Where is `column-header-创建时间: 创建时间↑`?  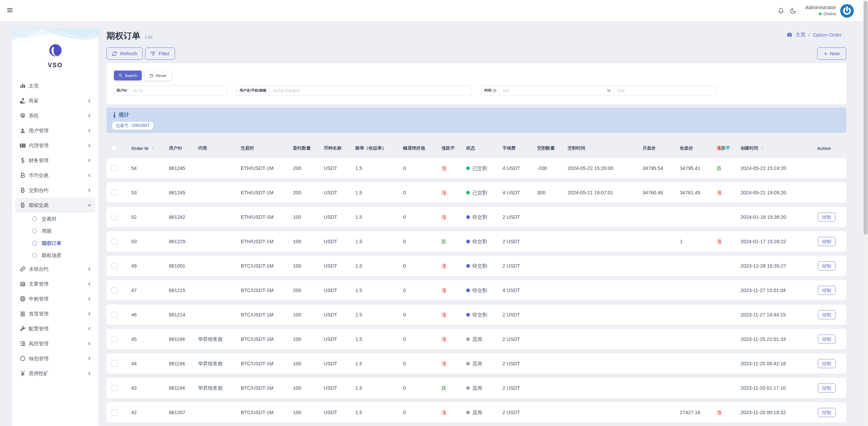 column-header-创建时间: 创建时间↑ is located at coordinates (752, 148).